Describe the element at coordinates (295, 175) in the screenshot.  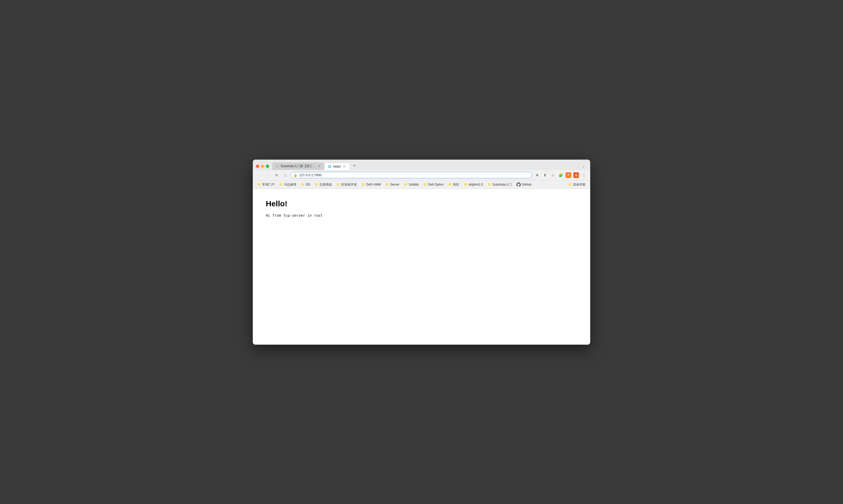
I see `secure-icon: 🔒` at that location.